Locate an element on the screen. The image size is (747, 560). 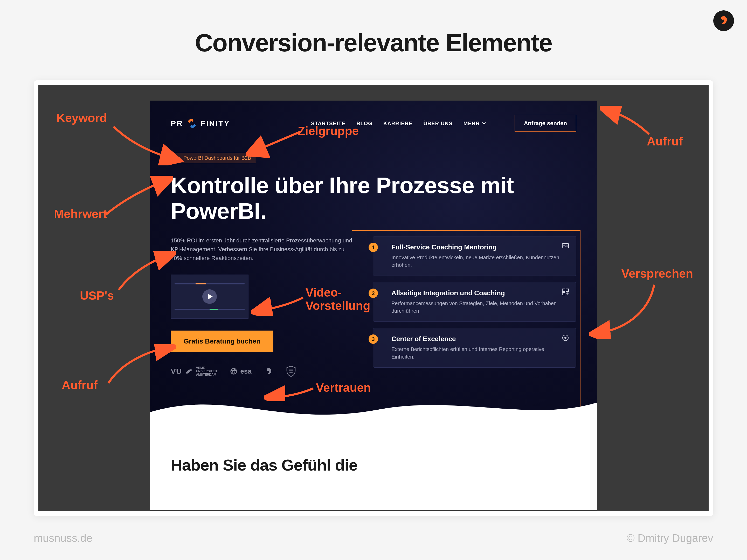
logo-vu: VU VRIJE UNIVERSITEIT AMSTERDAM is located at coordinates (194, 371).